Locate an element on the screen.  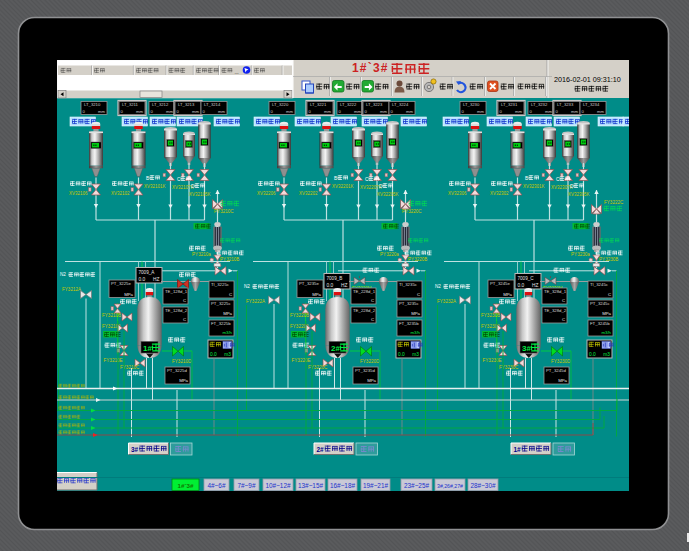
svg-text: PT_3245e is located at coordinates (500, 284).